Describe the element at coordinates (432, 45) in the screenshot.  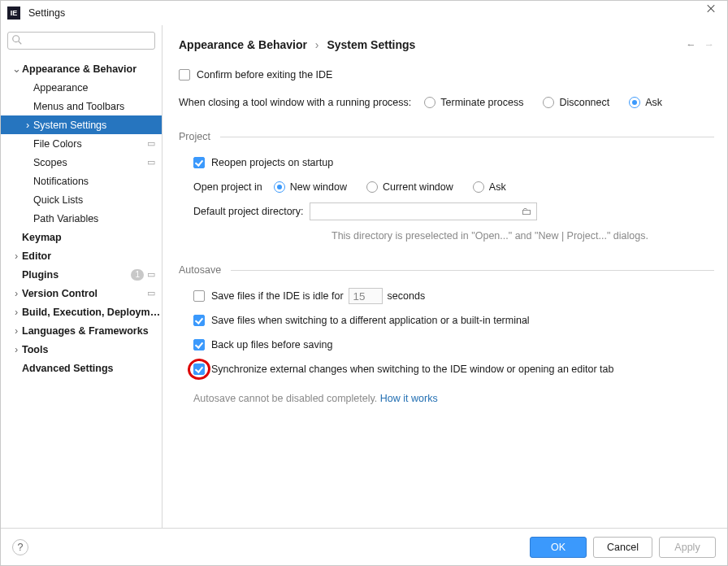
I see `breadcrumb: Appearance & Behavior › System Settings` at that location.